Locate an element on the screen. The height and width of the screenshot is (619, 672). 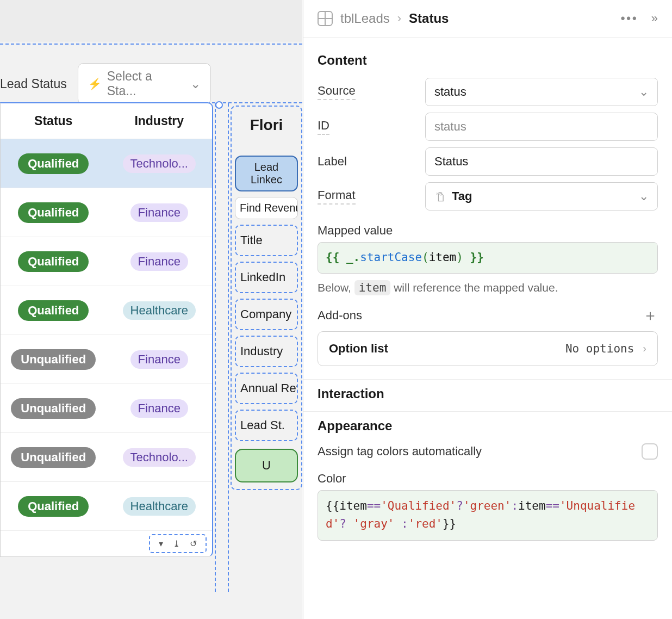
panel-breadcrumb: tblLeads › Status ••• » is located at coordinates (488, 18).